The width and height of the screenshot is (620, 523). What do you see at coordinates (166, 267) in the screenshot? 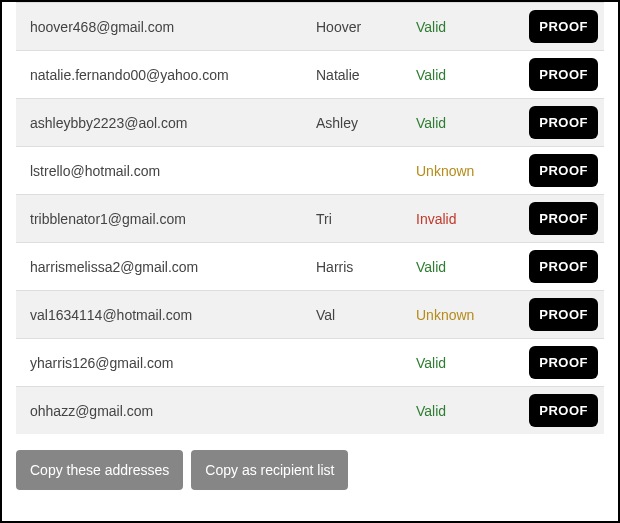
I see `email-cell: harrismelissa2@gmail.com` at bounding box center [166, 267].